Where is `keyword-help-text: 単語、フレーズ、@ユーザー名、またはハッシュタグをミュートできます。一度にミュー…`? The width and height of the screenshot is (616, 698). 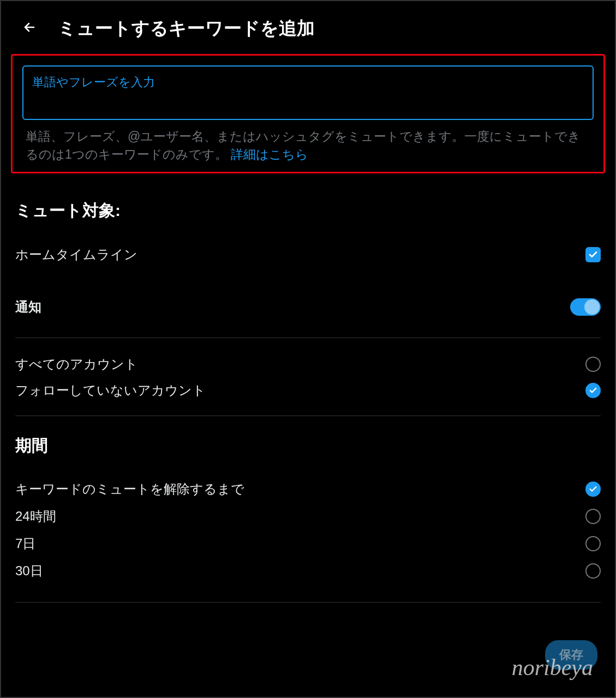
keyword-help-text: 単語、フレーズ、@ユーザー名、またはハッシュタグをミュートできます。一度にミュー… is located at coordinates (308, 146).